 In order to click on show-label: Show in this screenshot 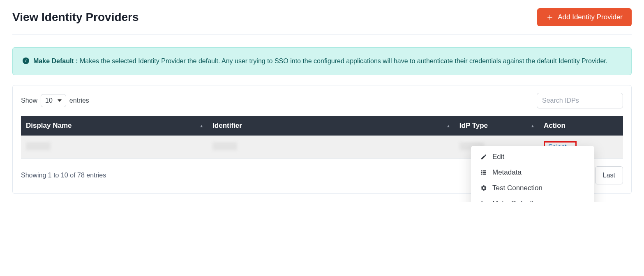, I will do `click(29, 101)`.